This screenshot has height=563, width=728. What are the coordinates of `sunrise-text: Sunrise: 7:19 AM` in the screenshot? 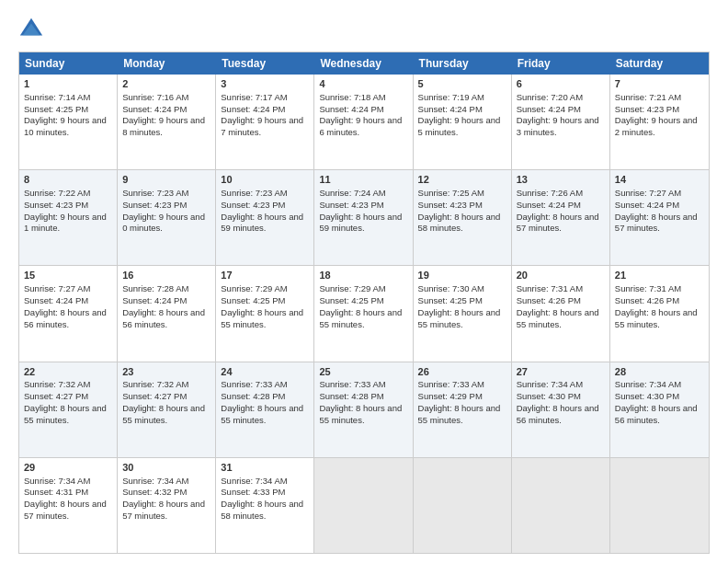 It's located at (451, 98).